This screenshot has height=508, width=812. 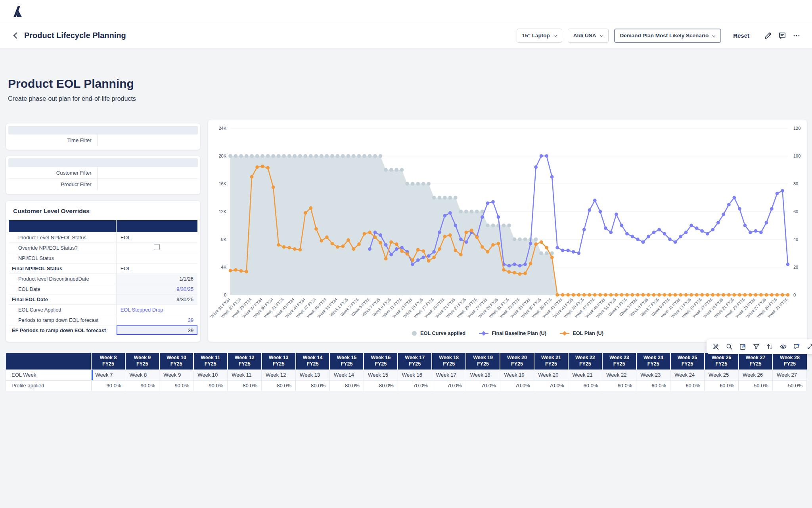 I want to click on profile-table-cell: Week 26, so click(x=756, y=375).